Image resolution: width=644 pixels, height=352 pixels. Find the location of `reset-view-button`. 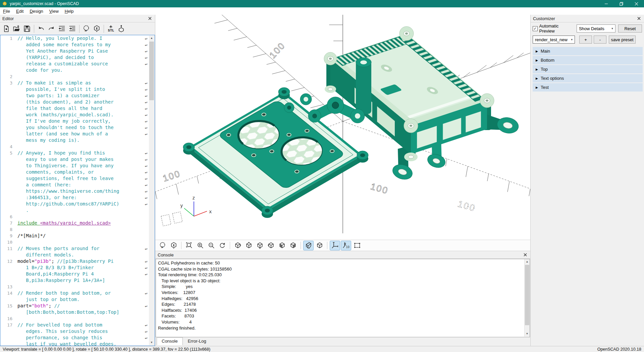

reset-view-button is located at coordinates (222, 245).